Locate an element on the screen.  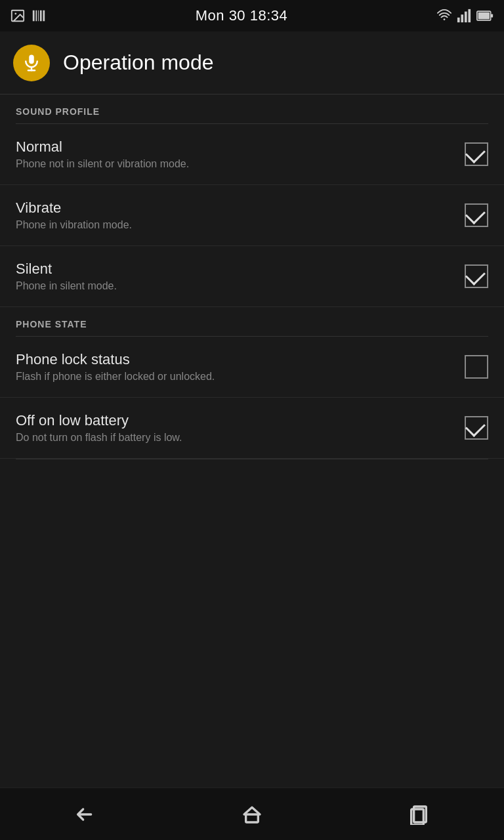
back-button is located at coordinates (84, 814).